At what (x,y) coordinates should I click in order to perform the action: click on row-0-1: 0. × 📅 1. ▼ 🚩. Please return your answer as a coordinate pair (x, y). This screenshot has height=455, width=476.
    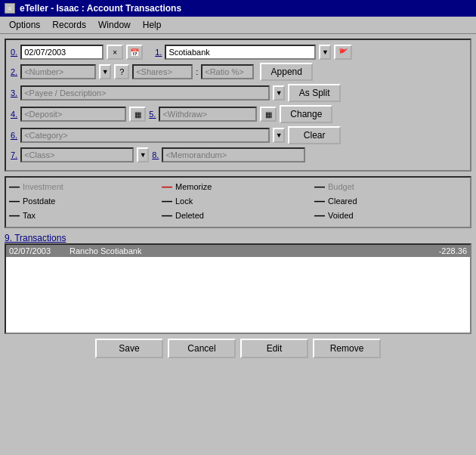
    Looking at the image, I should click on (238, 52).